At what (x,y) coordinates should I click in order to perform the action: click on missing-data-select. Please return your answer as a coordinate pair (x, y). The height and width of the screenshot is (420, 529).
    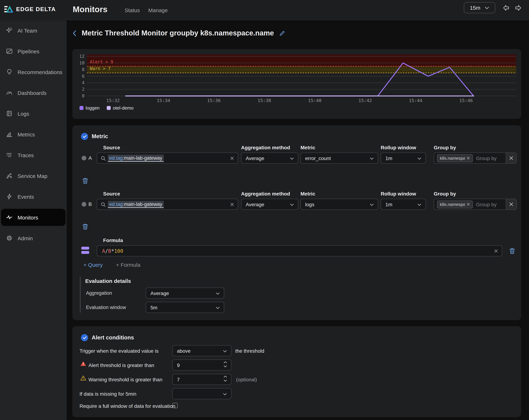
    Looking at the image, I should click on (202, 394).